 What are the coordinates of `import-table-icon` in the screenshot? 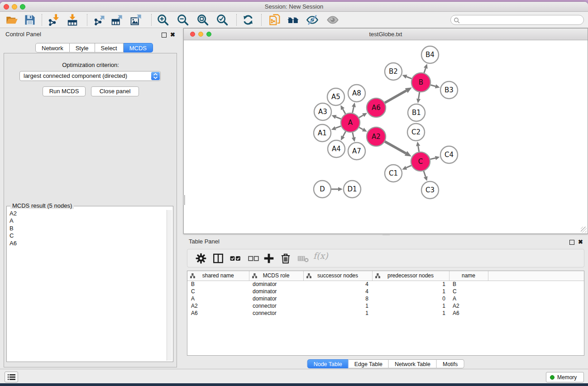 It's located at (72, 20).